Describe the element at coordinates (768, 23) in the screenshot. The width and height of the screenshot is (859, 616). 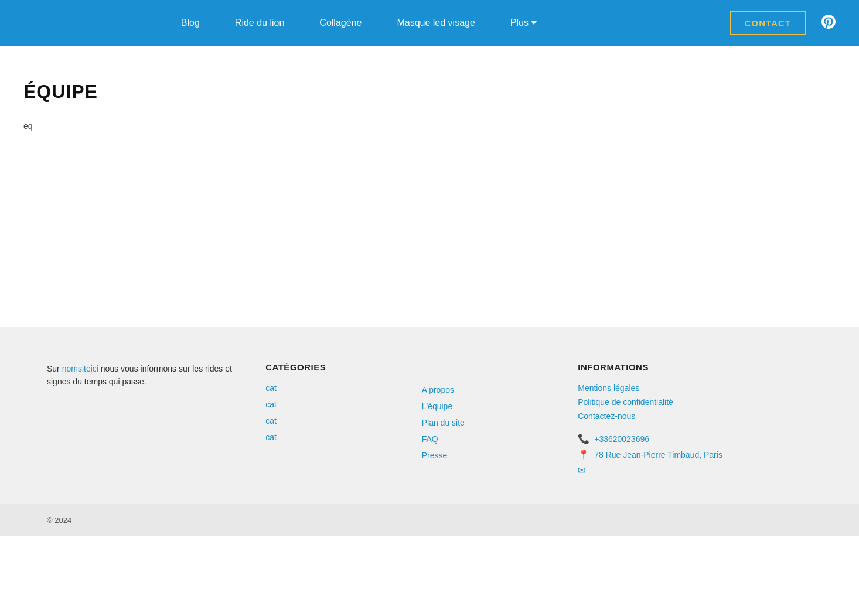
I see `contact-button: CONTACT` at that location.